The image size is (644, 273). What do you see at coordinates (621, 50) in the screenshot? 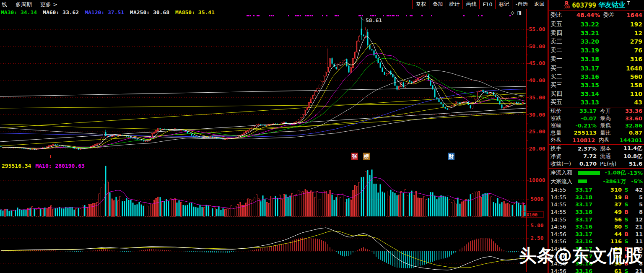
I see `ask-volume: 76` at bounding box center [621, 50].